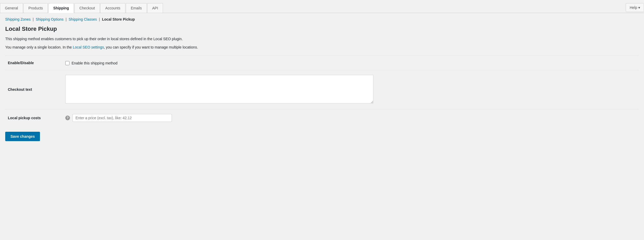 Image resolution: width=644 pixels, height=240 pixels. I want to click on local-seo-settings-link: Local SEO settings, so click(88, 47).